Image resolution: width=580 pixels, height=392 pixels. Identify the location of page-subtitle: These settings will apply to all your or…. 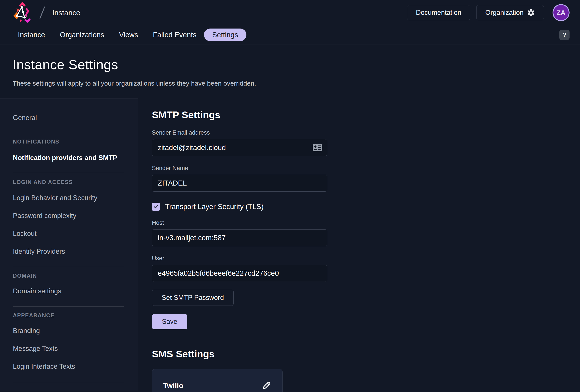
(290, 83).